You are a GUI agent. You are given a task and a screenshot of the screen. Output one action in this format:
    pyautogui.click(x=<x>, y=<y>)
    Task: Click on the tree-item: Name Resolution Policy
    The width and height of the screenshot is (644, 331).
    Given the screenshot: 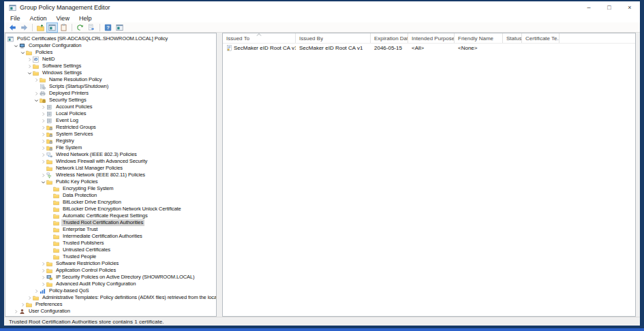 What is the action you would take?
    pyautogui.click(x=110, y=80)
    